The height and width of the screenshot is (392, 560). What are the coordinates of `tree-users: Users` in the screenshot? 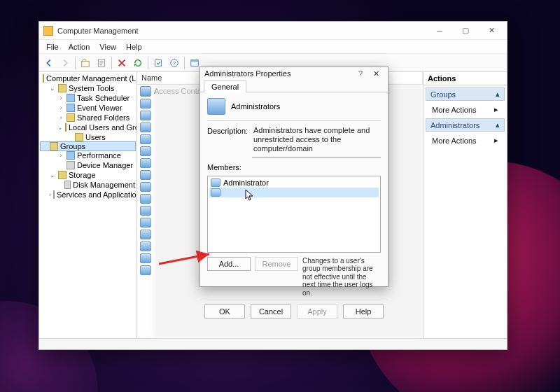 It's located at (88, 137).